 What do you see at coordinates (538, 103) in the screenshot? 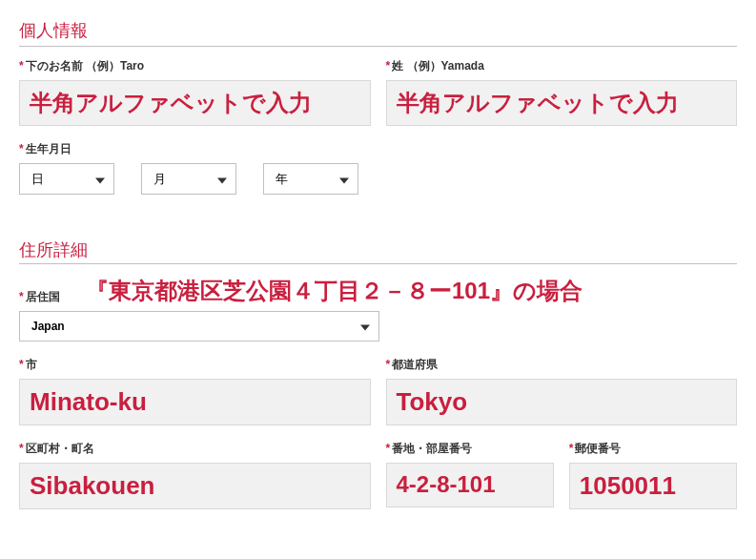
I see `last-name-example: 半角アルファベットで入力` at bounding box center [538, 103].